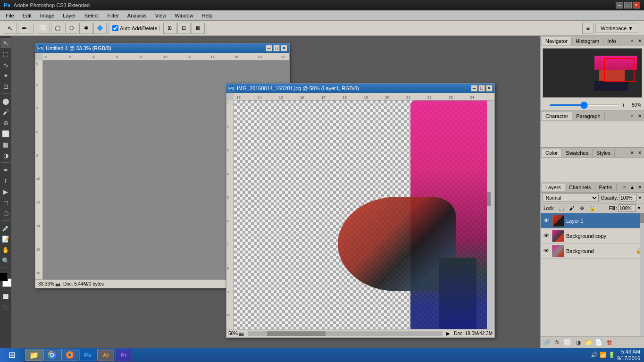 This screenshot has height=362, width=644. Describe the element at coordinates (642, 275) in the screenshot. I see `layers-scrollbar` at that location.